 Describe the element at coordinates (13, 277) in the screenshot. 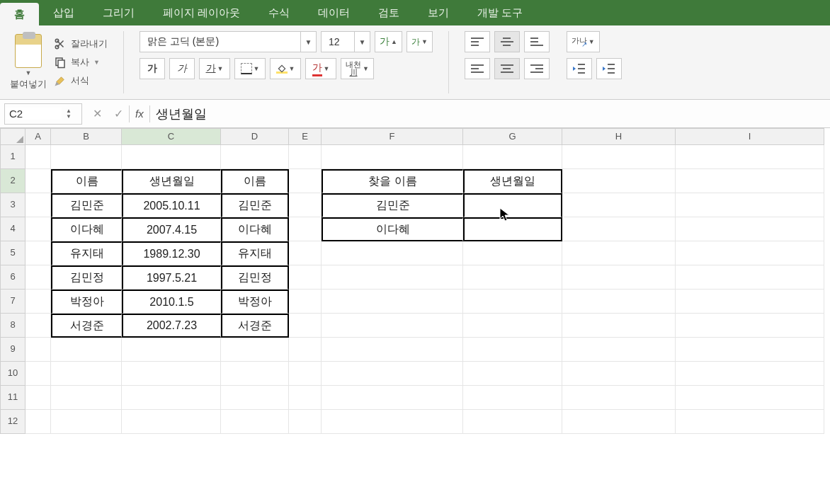

I see `row-header-6: 6` at that location.